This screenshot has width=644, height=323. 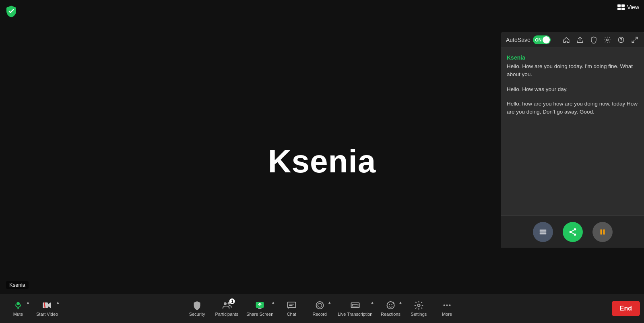 What do you see at coordinates (572, 108) in the screenshot?
I see `chat-block-3: Hello, how are you how are you doing now…` at bounding box center [572, 108].